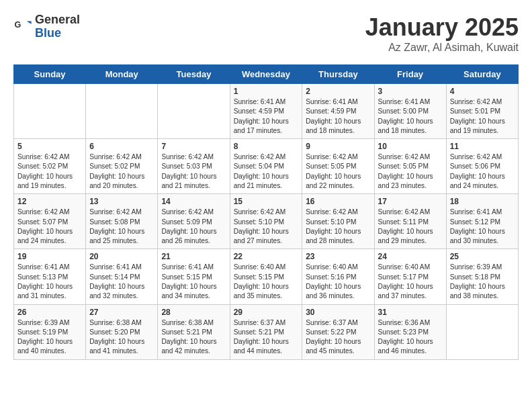 The image size is (532, 411). I want to click on day-number: 6, so click(122, 146).